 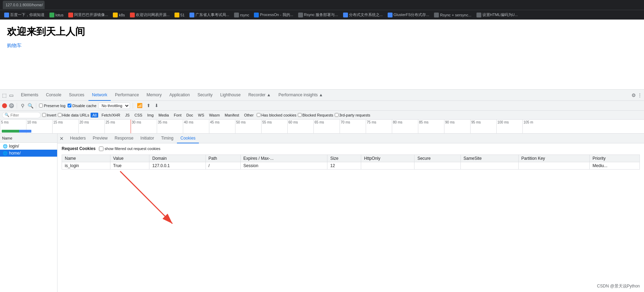 I want to click on bookmark-gd: 广东省人事考试局..., so click(x=209, y=15).